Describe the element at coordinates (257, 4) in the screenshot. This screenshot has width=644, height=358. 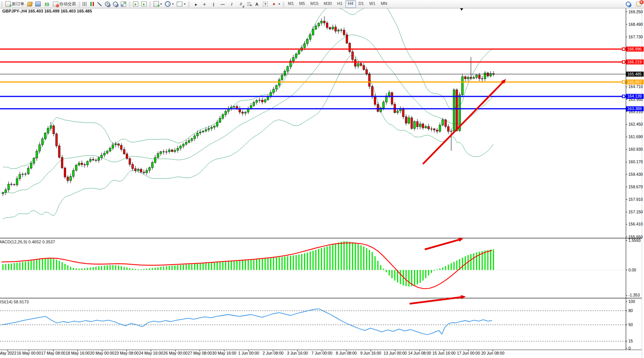
I see `text-button: A` at that location.